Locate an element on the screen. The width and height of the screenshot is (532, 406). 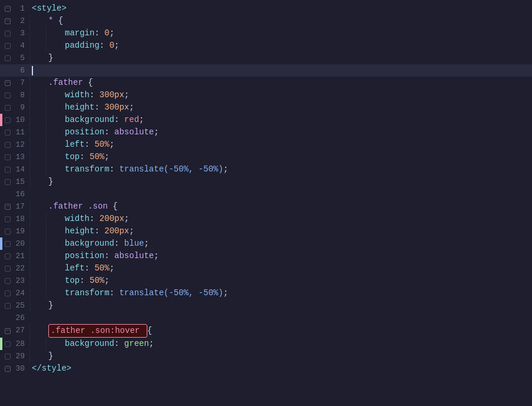
code-tokens: height: 200px; is located at coordinates (98, 231).